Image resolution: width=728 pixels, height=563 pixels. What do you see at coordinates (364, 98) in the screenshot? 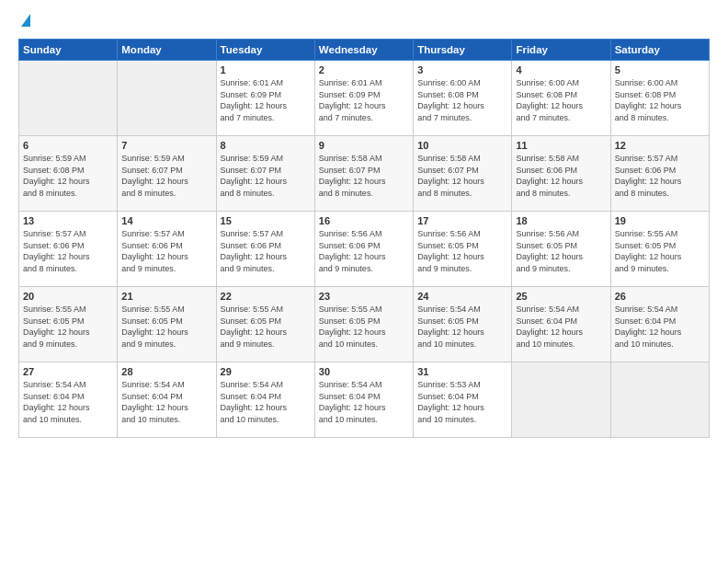
I see `day-cell: 2Sunrise: 6:01 AM Sunset: 6:09 PM Daylig…` at bounding box center [364, 98].